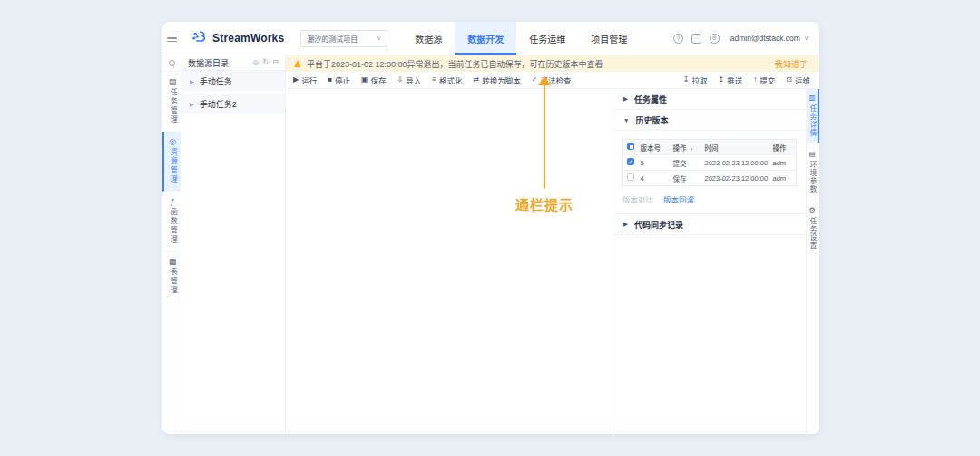 The image size is (980, 456). What do you see at coordinates (710, 225) in the screenshot?
I see `section-code-sync-log: ▶ 代码同步记录` at bounding box center [710, 225].